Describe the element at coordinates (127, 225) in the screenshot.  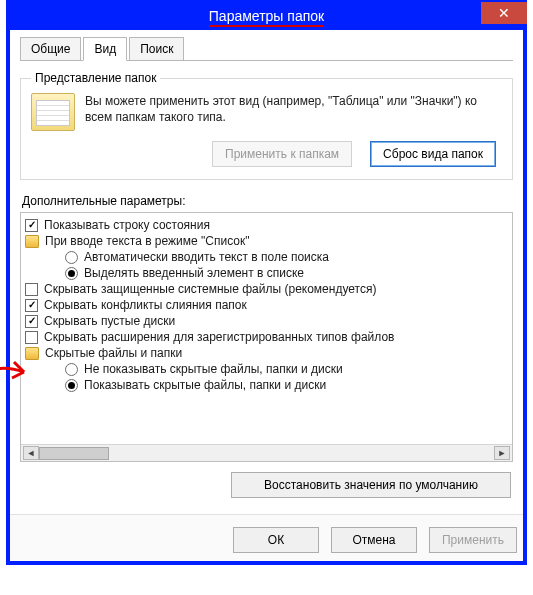
I see `adv-item-label: Показывать строку состояния` at that location.